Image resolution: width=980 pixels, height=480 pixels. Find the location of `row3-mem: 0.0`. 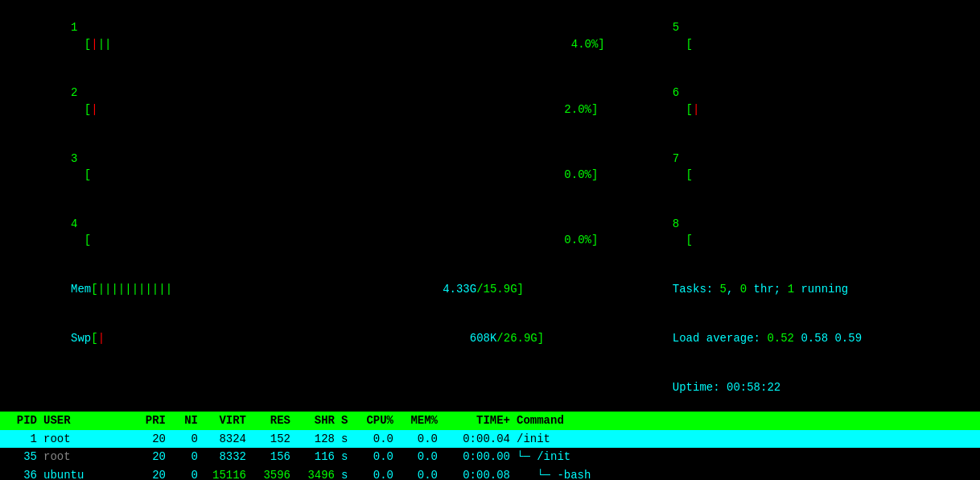

row3-mem: 0.0 is located at coordinates (422, 474).